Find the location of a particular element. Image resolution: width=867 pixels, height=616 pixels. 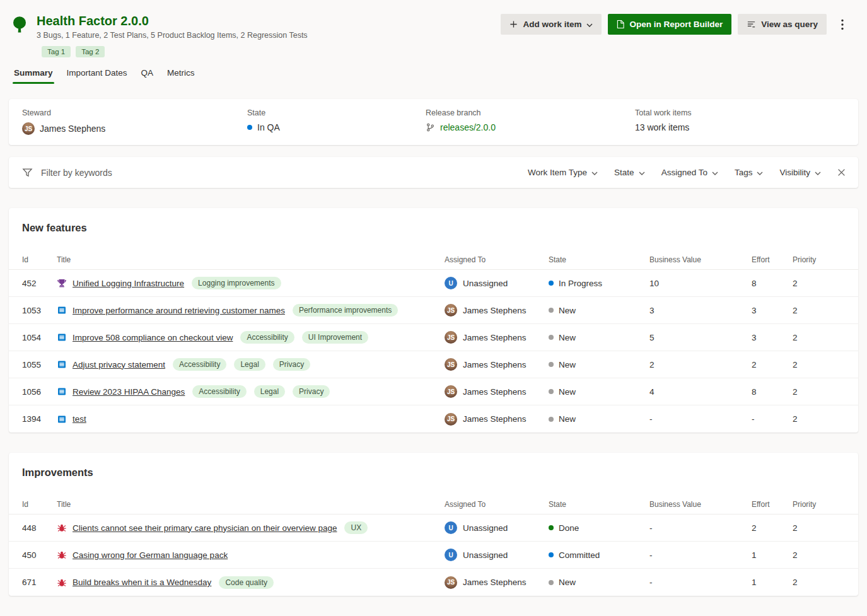

work-item-link: Adjust privacy statement is located at coordinates (119, 364).